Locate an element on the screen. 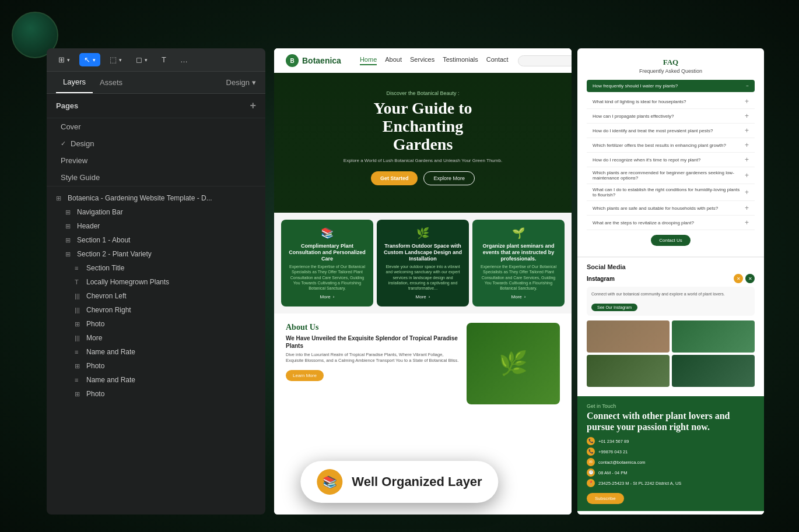 The image size is (799, 532). nav-link-home: Home is located at coordinates (369, 61).